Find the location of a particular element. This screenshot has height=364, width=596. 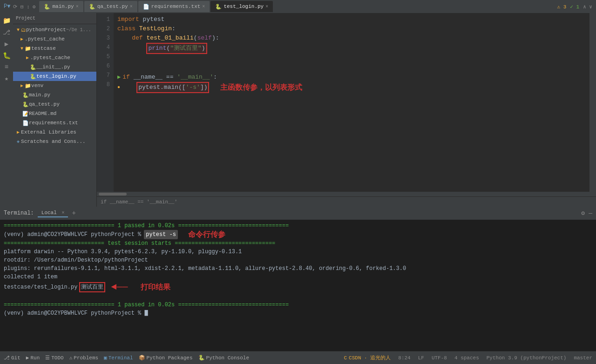

terminal-add-button: + is located at coordinates (74, 213).